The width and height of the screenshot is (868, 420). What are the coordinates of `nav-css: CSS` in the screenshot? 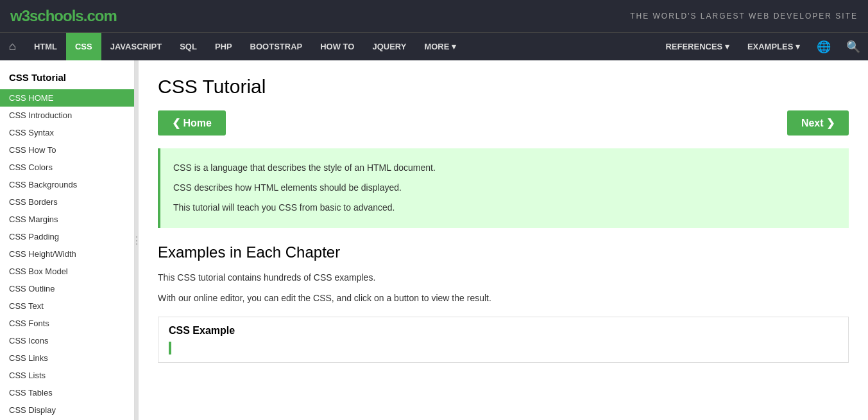 It's located at (83, 47).